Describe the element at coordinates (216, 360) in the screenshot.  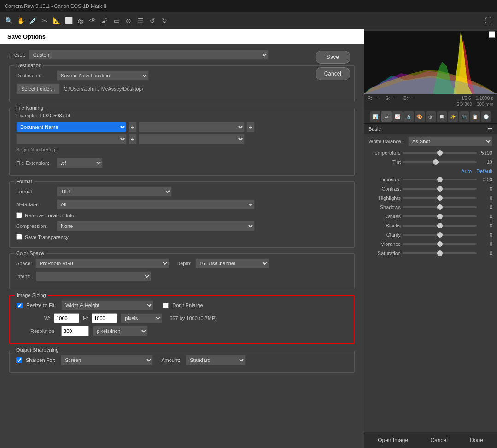
I see `amount-select: Standard` at that location.